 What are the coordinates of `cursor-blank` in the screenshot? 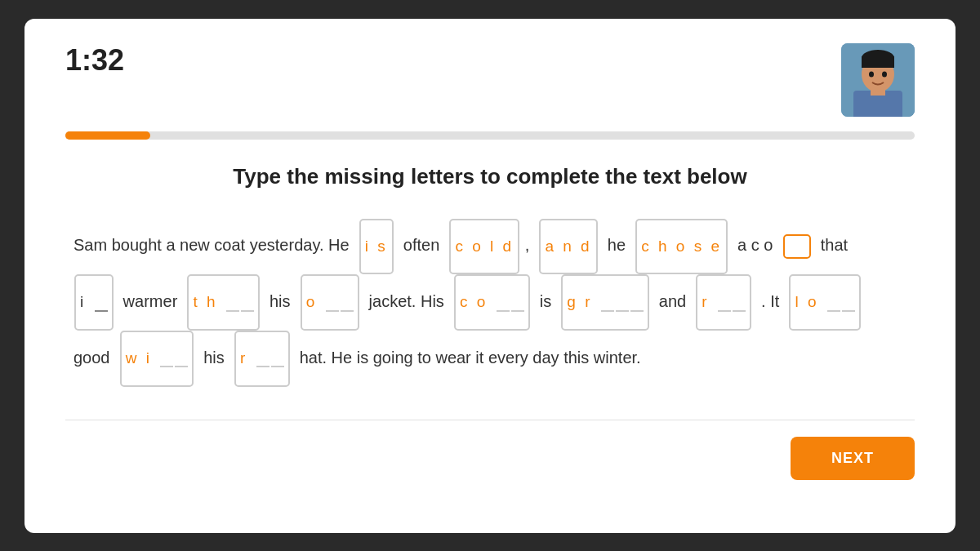 It's located at (798, 247).